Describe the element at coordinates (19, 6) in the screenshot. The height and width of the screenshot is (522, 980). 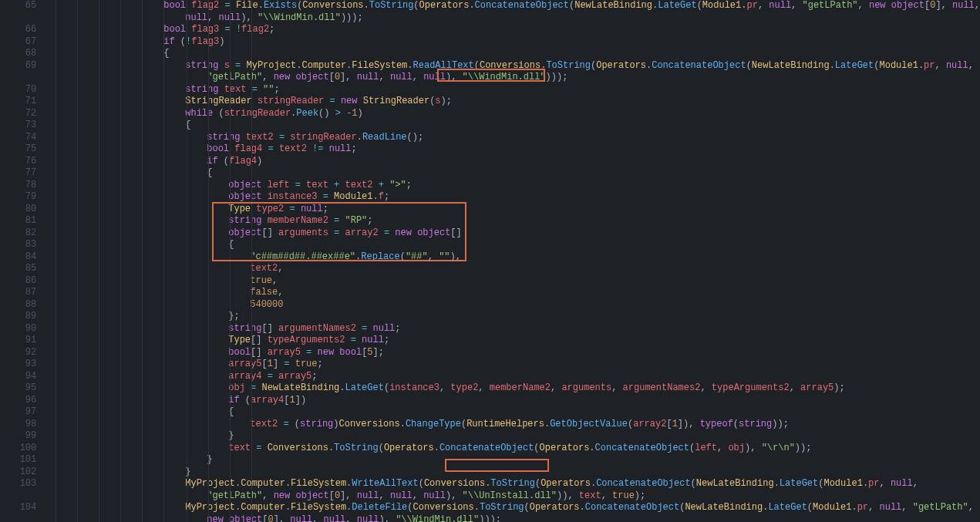
I see `line-number: 65` at that location.